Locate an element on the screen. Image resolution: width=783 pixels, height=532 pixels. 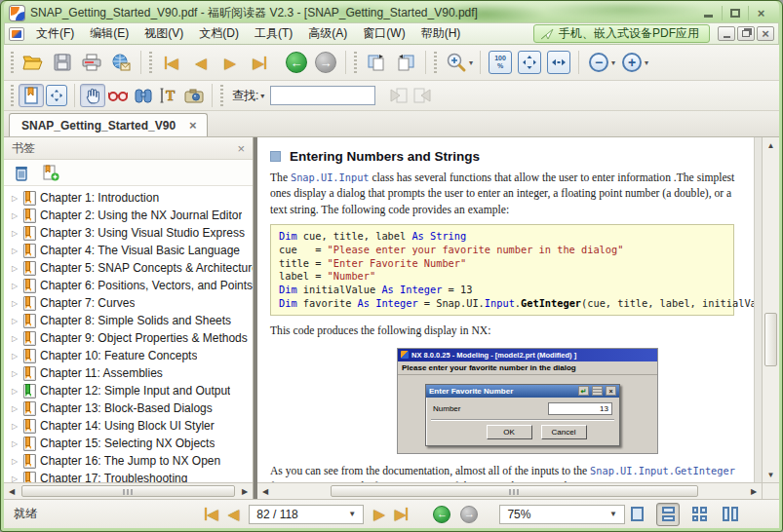
minimize-icon is located at coordinates (708, 14).